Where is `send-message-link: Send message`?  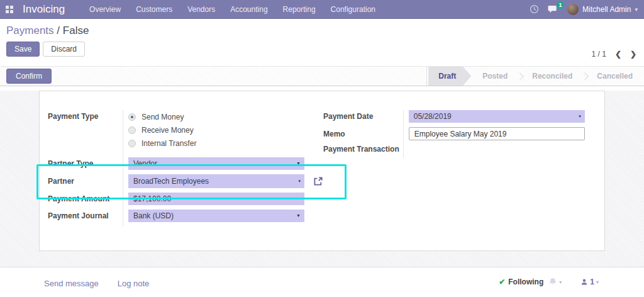
send-message-link: Send message is located at coordinates (72, 283).